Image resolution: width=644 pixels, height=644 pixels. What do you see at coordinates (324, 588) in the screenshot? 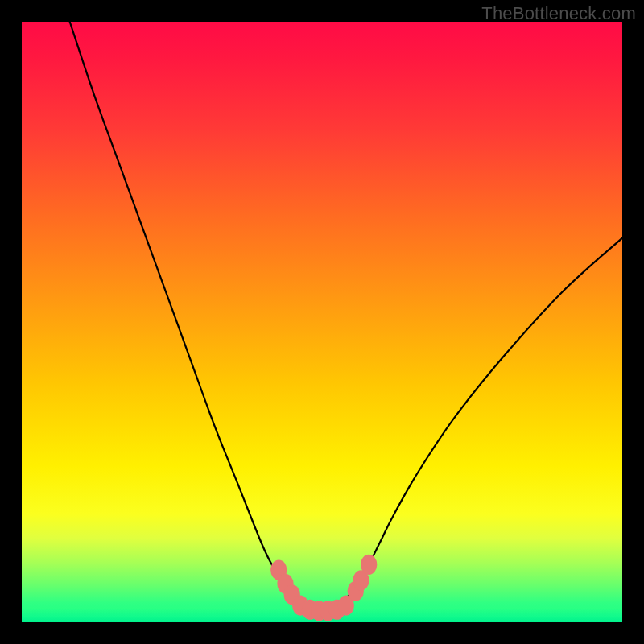
I see `markers-group` at bounding box center [324, 588].